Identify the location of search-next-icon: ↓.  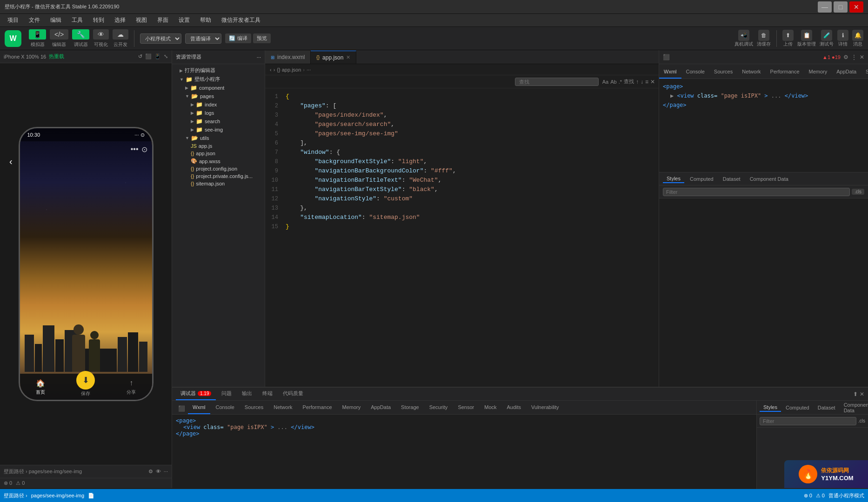
(642, 82).